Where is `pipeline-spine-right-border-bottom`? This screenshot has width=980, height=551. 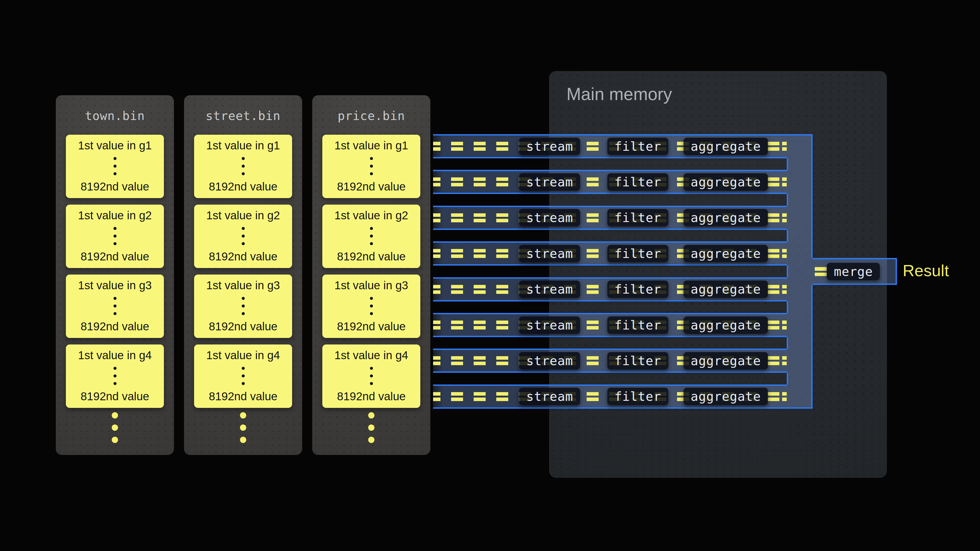 pipeline-spine-right-border-bottom is located at coordinates (812, 347).